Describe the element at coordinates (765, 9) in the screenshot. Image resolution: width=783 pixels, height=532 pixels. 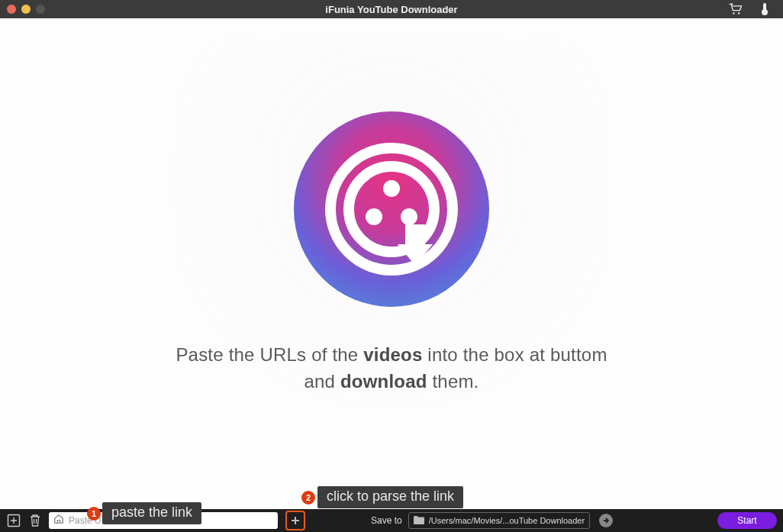
I see `thermometer-icon` at that location.